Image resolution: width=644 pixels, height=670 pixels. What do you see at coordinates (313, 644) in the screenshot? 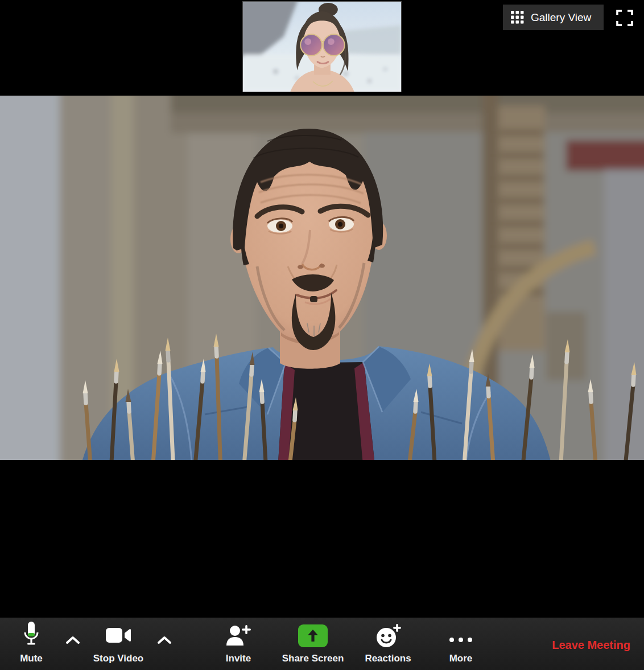
I see `share-screen-button: Share Screen` at bounding box center [313, 644].